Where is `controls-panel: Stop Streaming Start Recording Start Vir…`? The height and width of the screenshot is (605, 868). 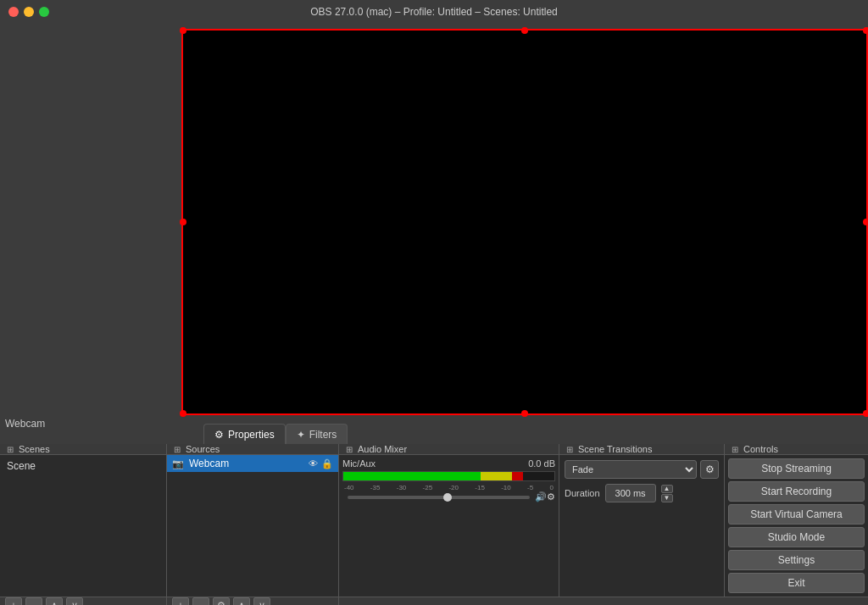 controls-panel: Stop Streaming Start Recording Start Vir… is located at coordinates (797, 525).